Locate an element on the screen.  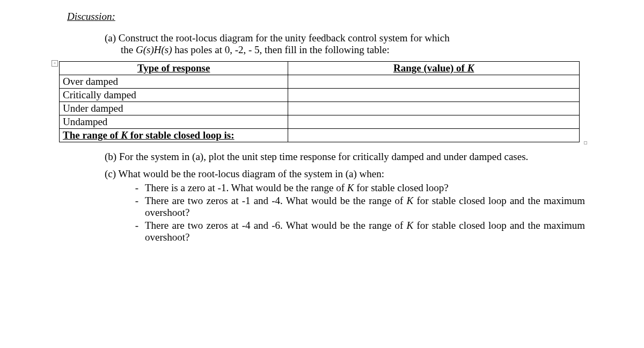
bullet-post: for stable closed loop? is located at coordinates (401, 188).